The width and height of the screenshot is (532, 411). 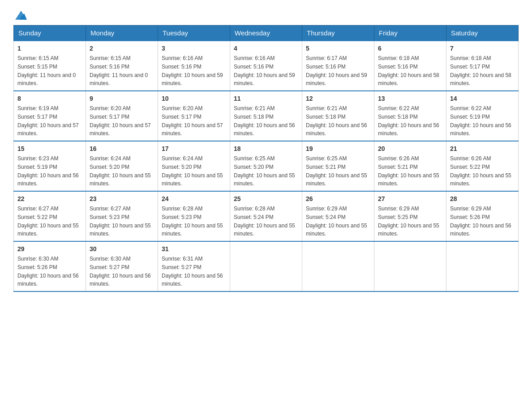 I want to click on day-number: 19, so click(x=338, y=149).